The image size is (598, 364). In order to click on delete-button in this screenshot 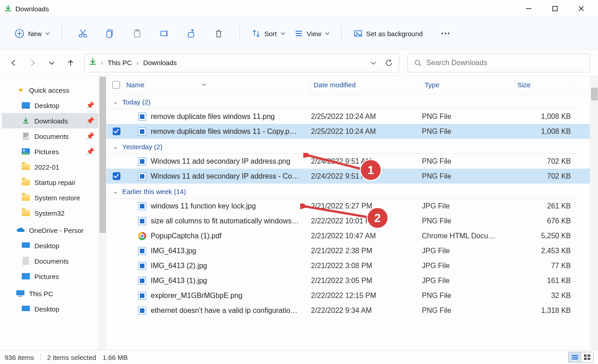, I will do `click(219, 33)`.